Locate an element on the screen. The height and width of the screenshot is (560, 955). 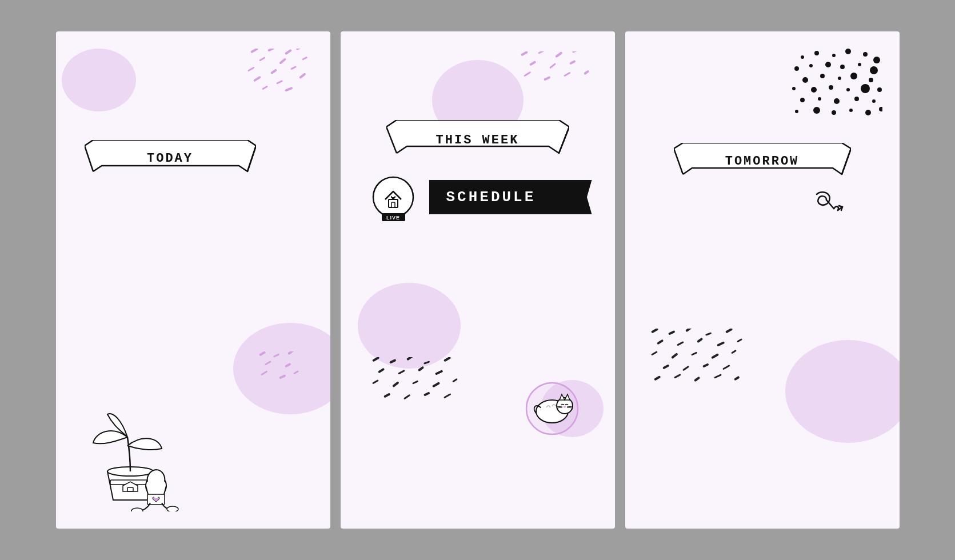
ribbon-banner: THIS WEEK is located at coordinates (478, 140).